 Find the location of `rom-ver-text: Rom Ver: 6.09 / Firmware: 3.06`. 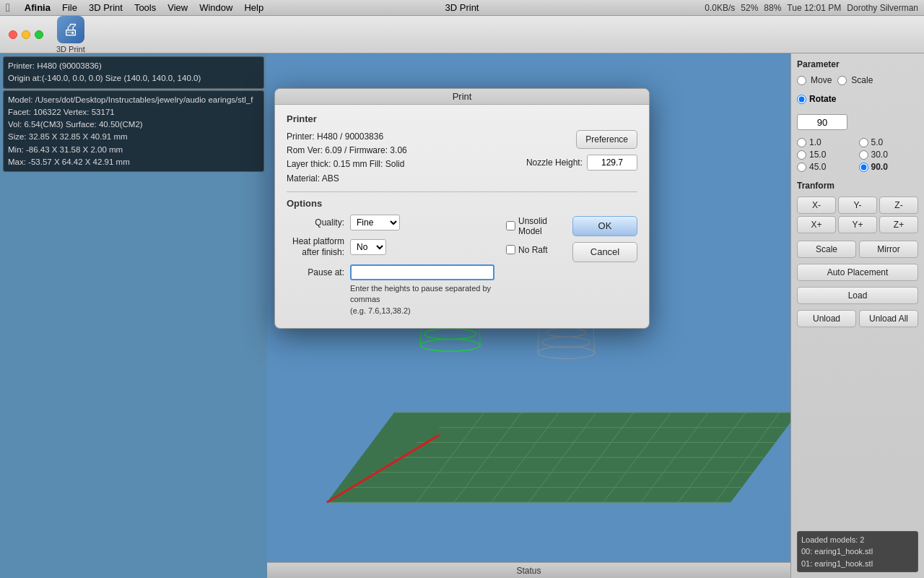

rom-ver-text: Rom Ver: 6.09 / Firmware: 3.06 is located at coordinates (406, 150).